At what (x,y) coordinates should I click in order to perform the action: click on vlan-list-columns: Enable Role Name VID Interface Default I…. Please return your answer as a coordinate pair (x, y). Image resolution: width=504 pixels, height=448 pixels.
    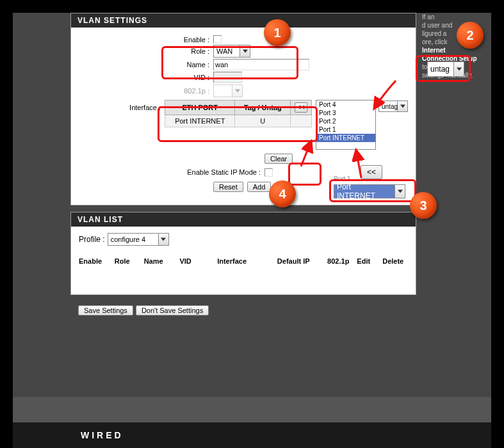
    Looking at the image, I should click on (243, 261).